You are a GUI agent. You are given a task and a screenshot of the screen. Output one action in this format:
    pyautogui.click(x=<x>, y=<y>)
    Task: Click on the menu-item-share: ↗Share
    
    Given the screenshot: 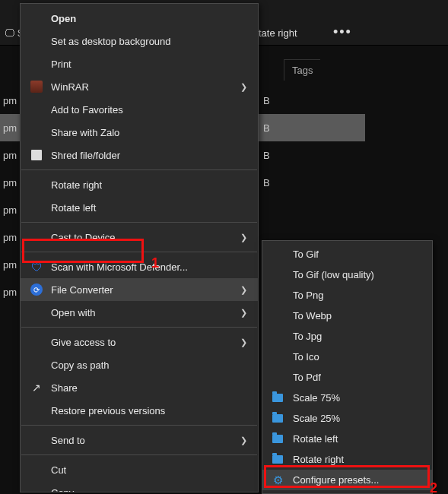 What is the action you would take?
    pyautogui.click(x=139, y=388)
    